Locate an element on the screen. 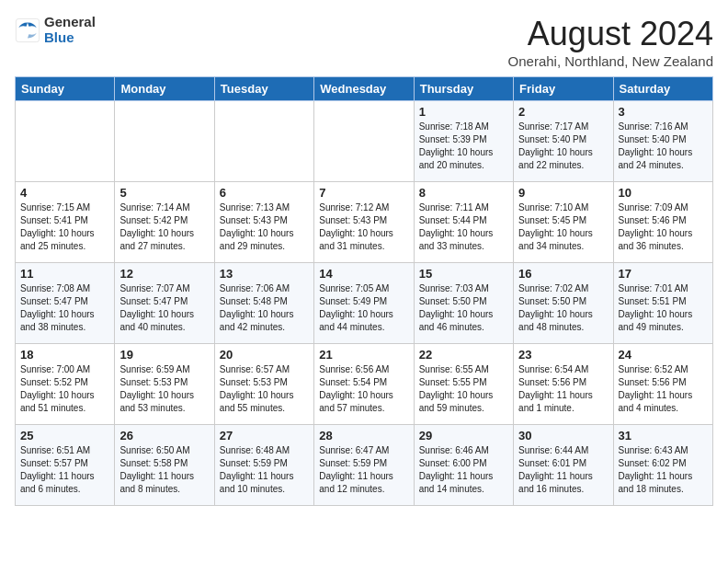 This screenshot has height=563, width=728. cell-4-2: 27Sunrise: 6:48 AM Sunset: 5:59 PM Dayli… is located at coordinates (264, 465).